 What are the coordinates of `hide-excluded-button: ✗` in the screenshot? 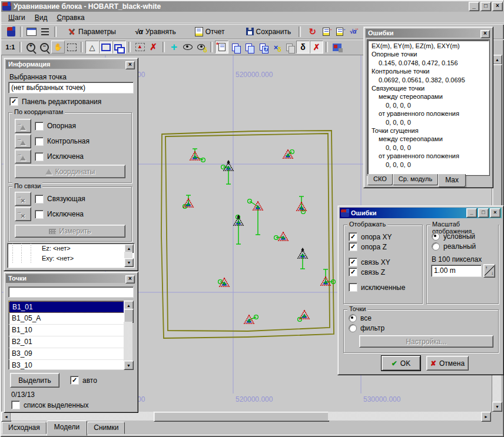 It's located at (317, 47).